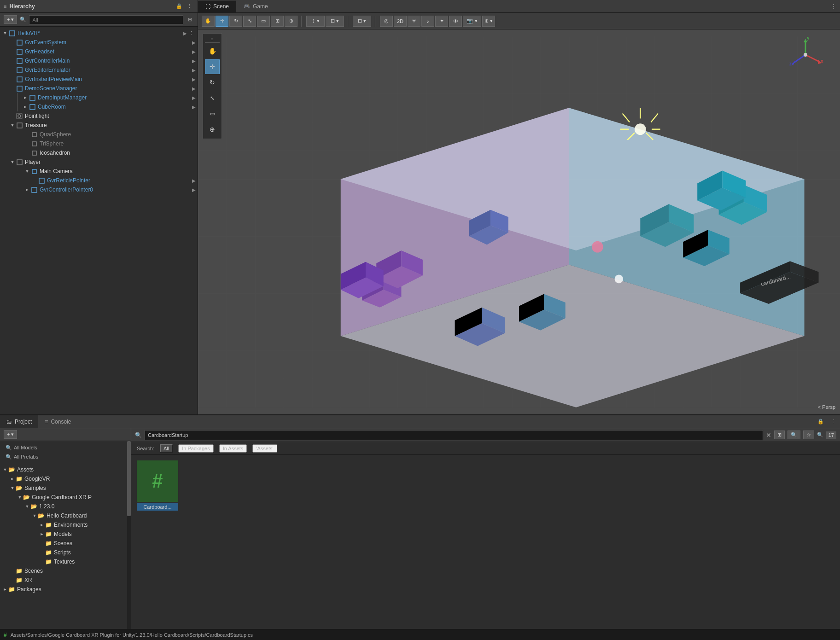  I want to click on rotate-tool-btn: ↻, so click(236, 21).